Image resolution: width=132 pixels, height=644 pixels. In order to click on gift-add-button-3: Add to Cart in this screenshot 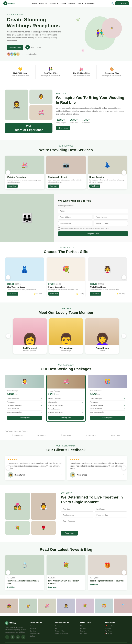, I will do `click(95, 294)`.